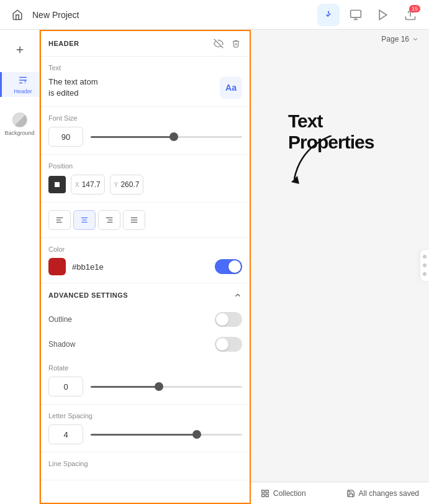  Describe the element at coordinates (145, 88) in the screenshot. I see `text-atom-row: The text atom is edited Aa` at that location.